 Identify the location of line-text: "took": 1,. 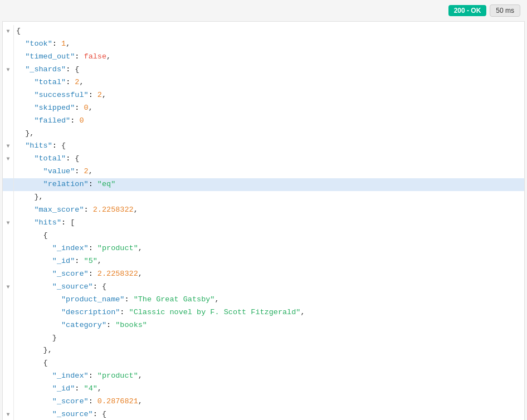
(269, 45).